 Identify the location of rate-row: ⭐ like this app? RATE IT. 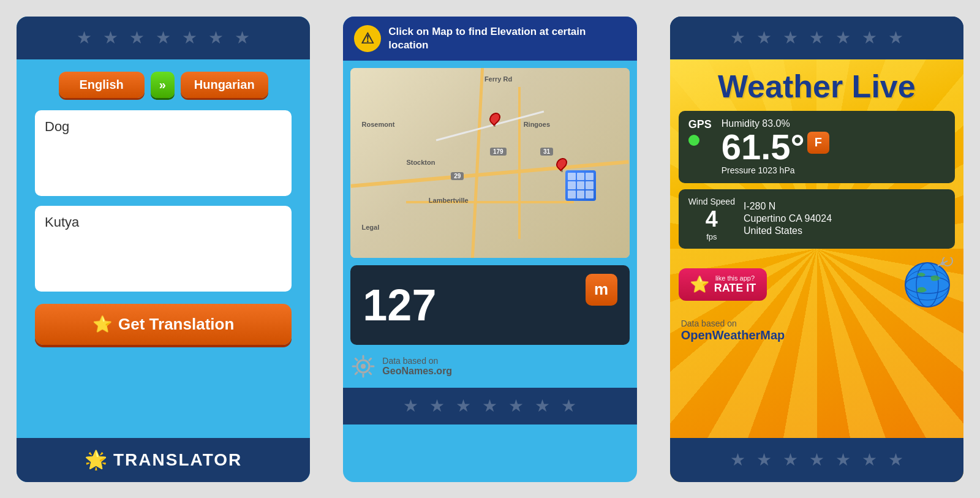
(817, 285).